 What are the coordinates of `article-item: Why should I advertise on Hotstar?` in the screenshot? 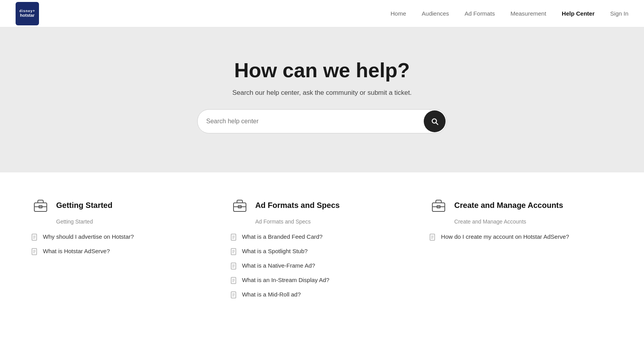 It's located at (123, 237).